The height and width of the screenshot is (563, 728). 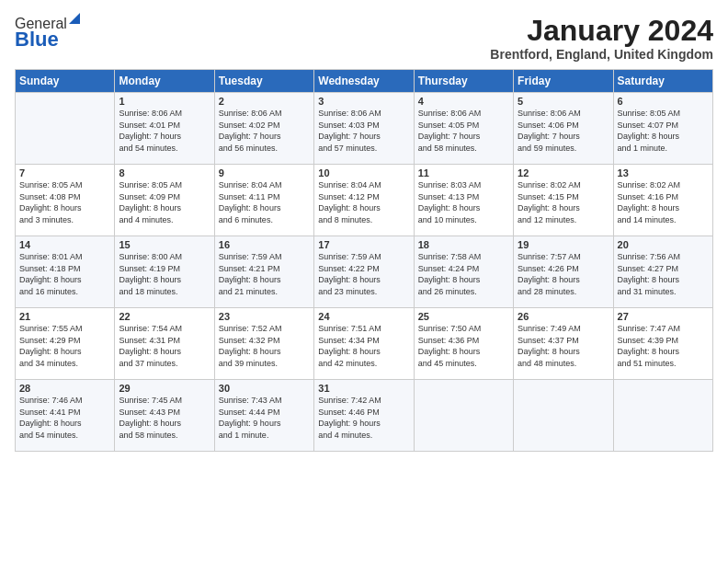 I want to click on day-info: Sunrise: 8:05 AMSunset: 4:08 PMDaylight:…, so click(x=64, y=202).